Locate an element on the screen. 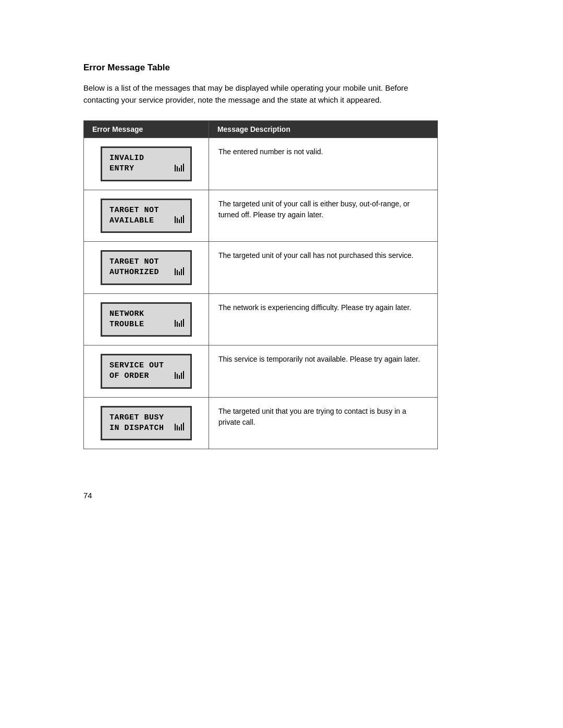  lcd-display: NETWORKTROUBLE is located at coordinates (146, 320).